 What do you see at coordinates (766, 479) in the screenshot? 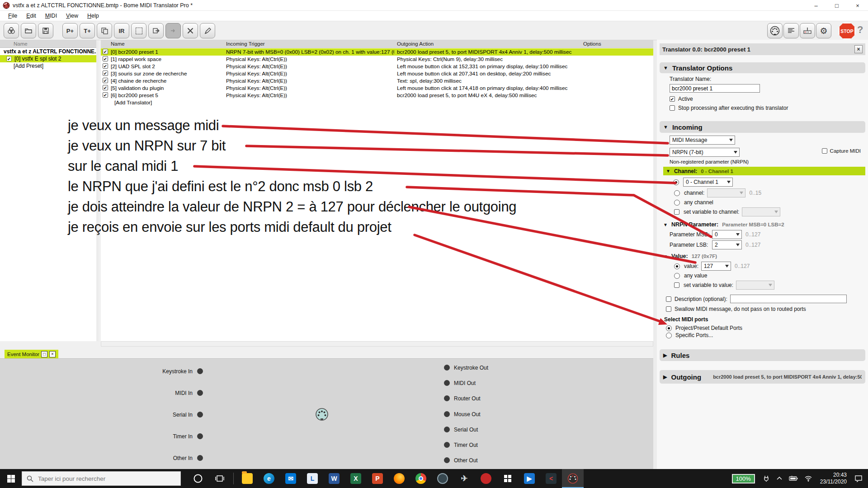
I see `plug-icon` at bounding box center [766, 479].